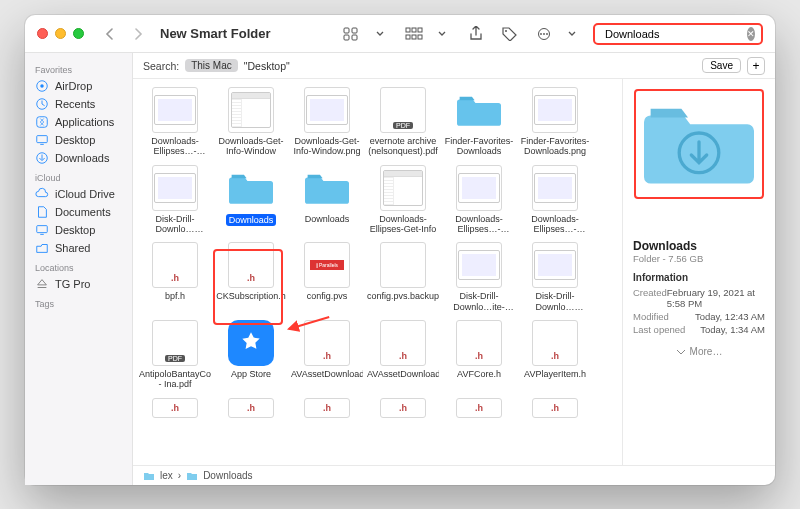 The width and height of the screenshot is (800, 509). Describe the element at coordinates (42, 34) in the screenshot. I see `close-window` at that location.